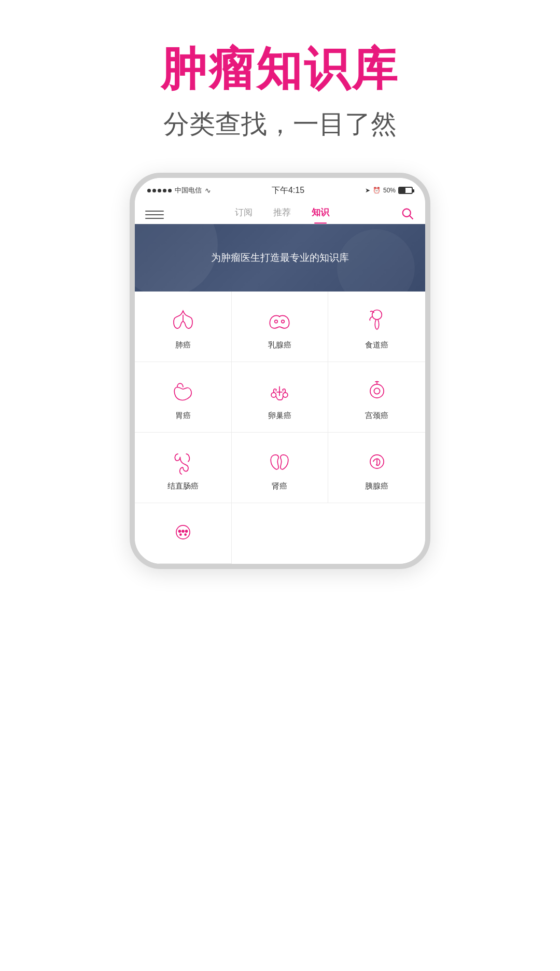 This screenshot has height=971, width=560. I want to click on banner: 为肿瘤医生打造最专业的知识库, so click(280, 258).